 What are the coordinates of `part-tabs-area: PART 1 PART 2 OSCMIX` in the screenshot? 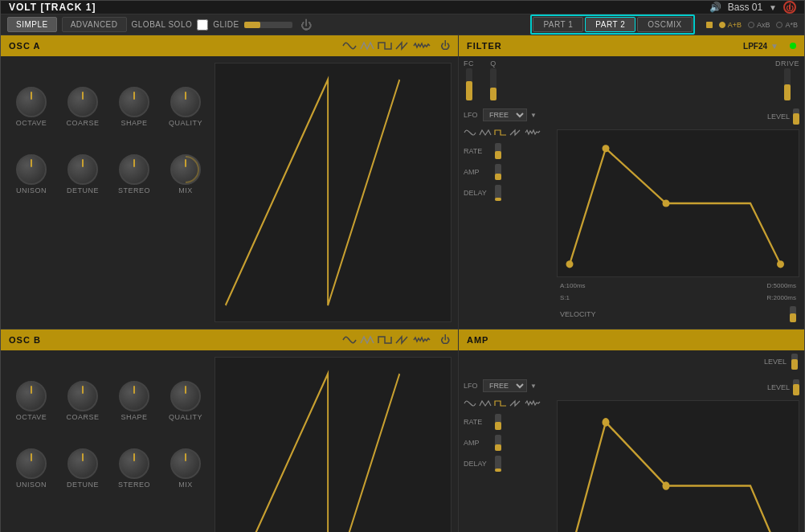 It's located at (612, 24).